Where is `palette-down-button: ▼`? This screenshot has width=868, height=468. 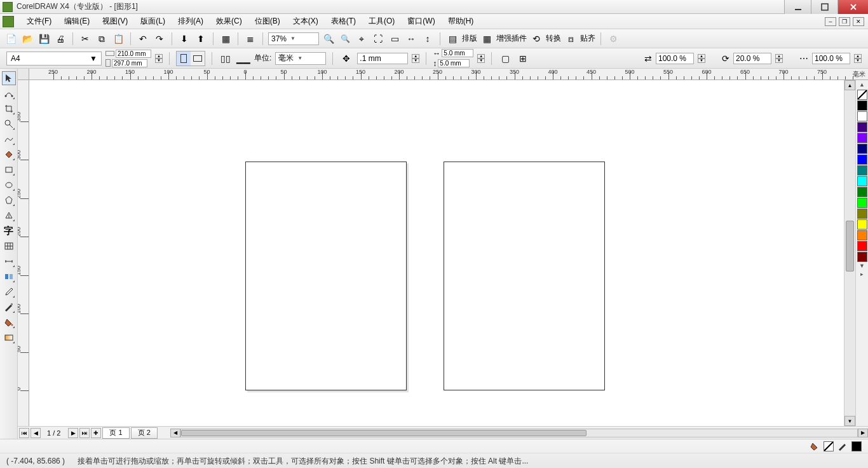
palette-down-button: ▼ is located at coordinates (862, 266).